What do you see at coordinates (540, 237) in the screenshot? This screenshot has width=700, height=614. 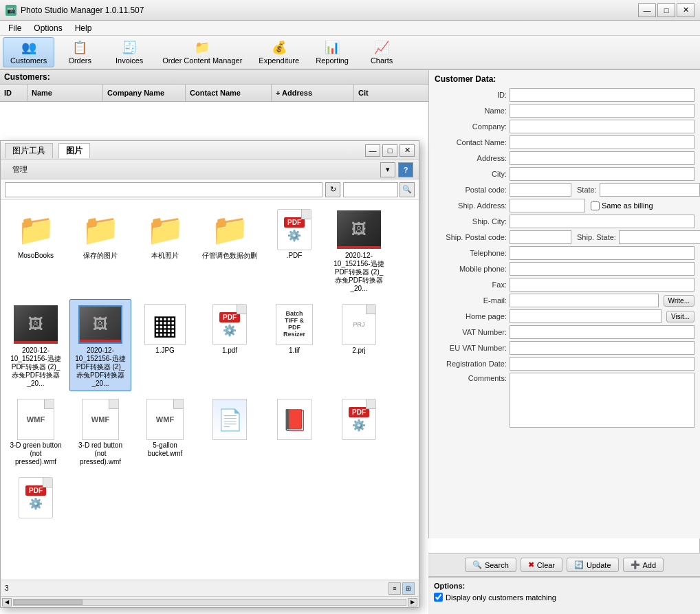 I see `field-ship-postal-input` at bounding box center [540, 237].